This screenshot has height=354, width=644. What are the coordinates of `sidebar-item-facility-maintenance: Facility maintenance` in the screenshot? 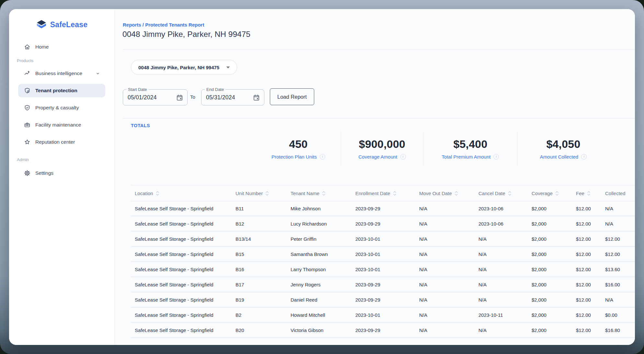 It's located at (62, 125).